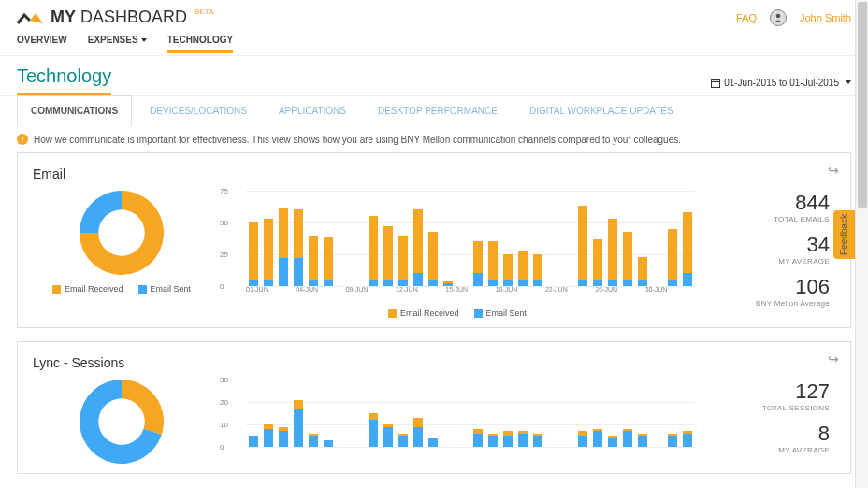 The image size is (868, 488). I want to click on user-icon, so click(778, 18).